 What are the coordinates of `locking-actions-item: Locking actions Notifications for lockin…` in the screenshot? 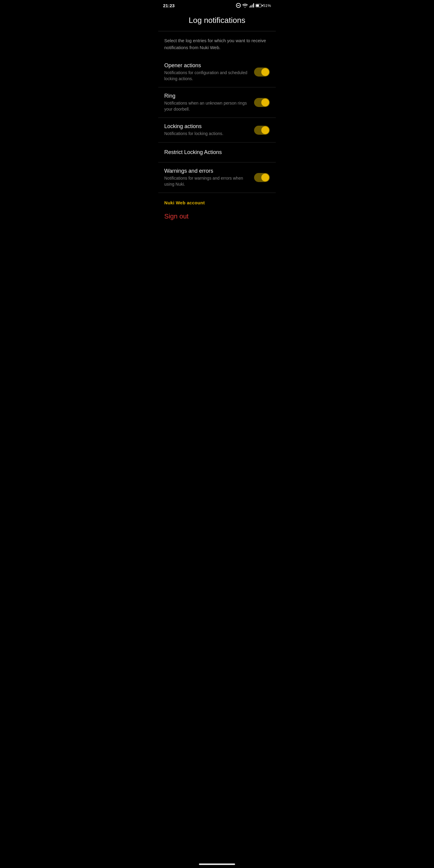 It's located at (217, 130).